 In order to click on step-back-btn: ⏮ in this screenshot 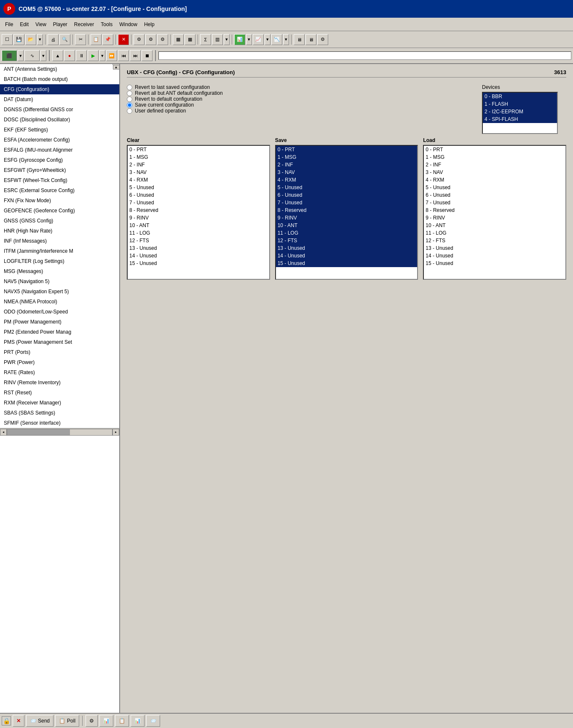, I will do `click(123, 56)`.